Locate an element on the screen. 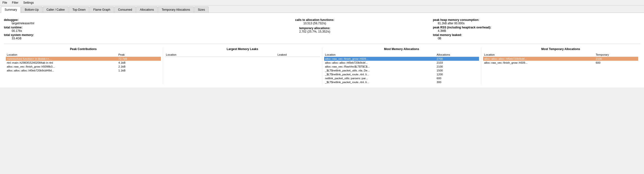  most-temporary-title: Most Temporary Allocations is located at coordinates (560, 49).